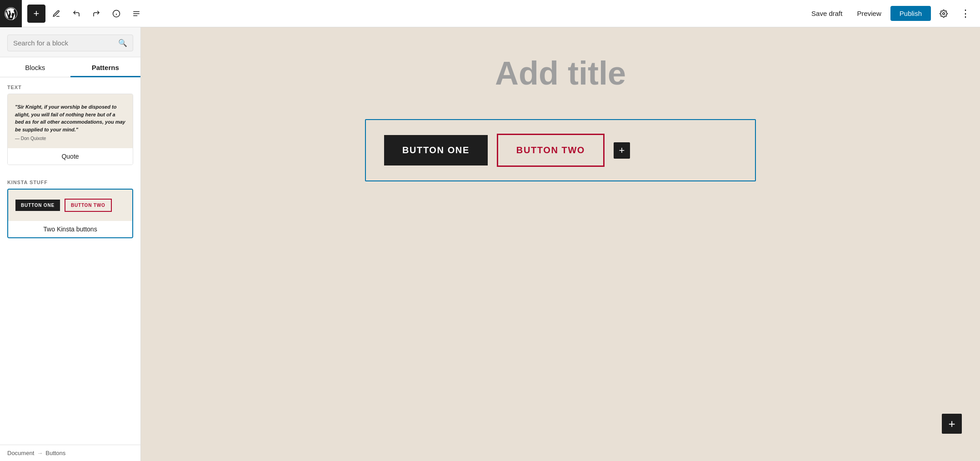 The width and height of the screenshot is (980, 461). I want to click on wordpress-icon, so click(11, 14).